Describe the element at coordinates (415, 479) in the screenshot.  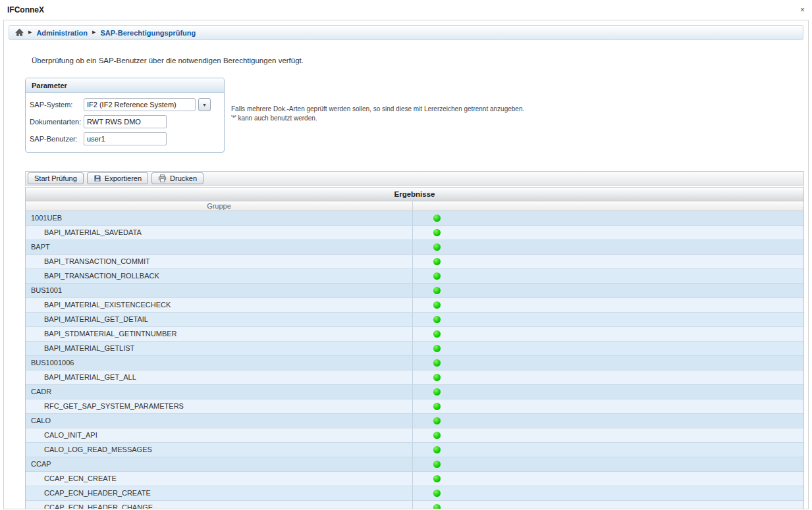
I see `table-row: CCAP_ECN_CREATE` at that location.